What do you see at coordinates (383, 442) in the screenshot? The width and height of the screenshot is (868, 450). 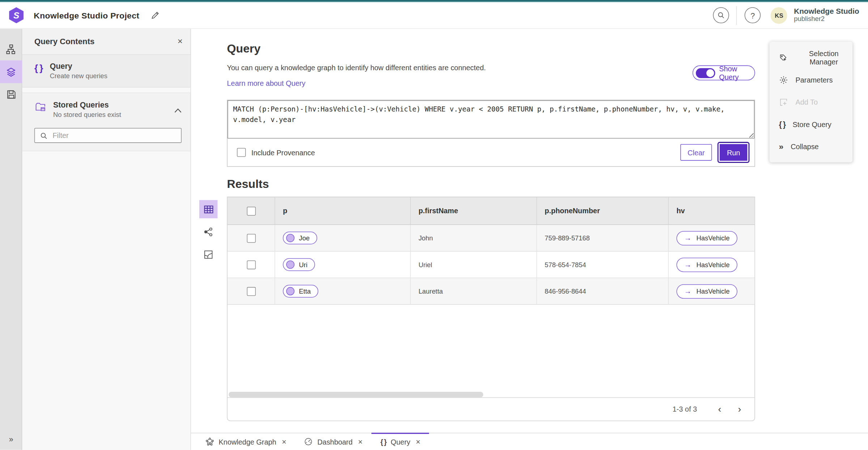 I see `braces-icon: { }` at bounding box center [383, 442].